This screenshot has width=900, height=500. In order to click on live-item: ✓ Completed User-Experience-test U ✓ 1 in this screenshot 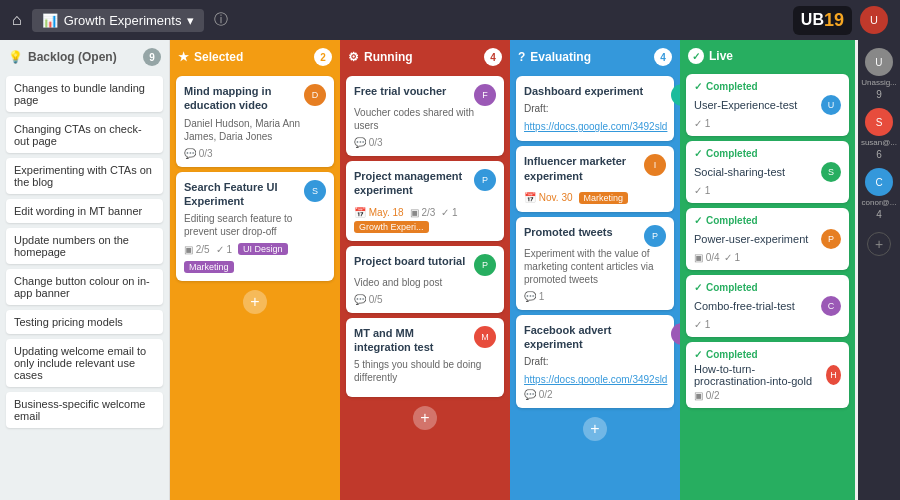, I will do `click(768, 105)`.